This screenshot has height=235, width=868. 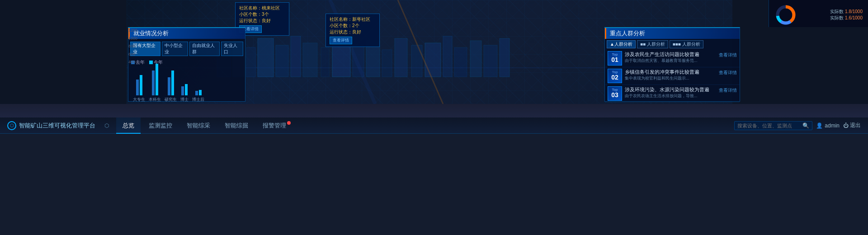 I want to click on alarm-badge, so click(x=289, y=123).